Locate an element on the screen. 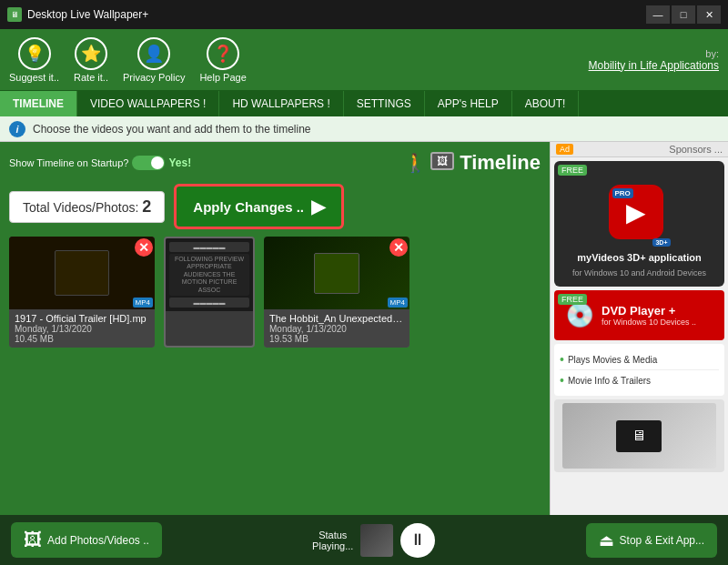  app-icon: 🖥 is located at coordinates (15, 15).